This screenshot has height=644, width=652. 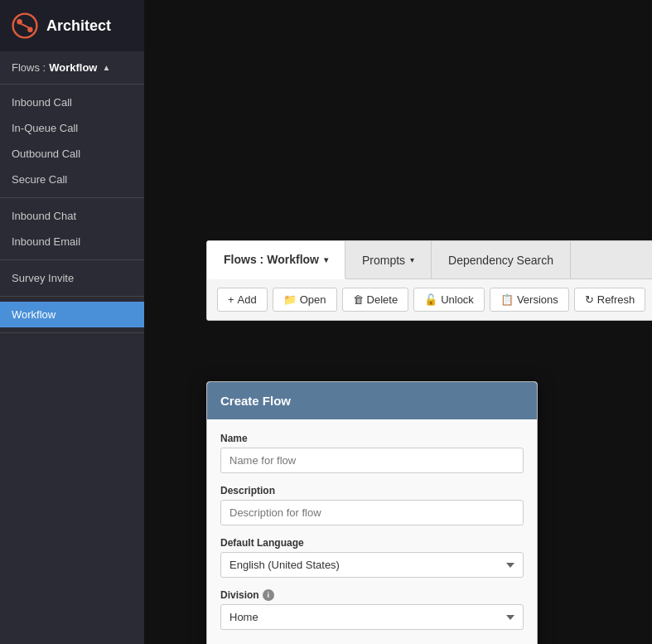 What do you see at coordinates (538, 300) in the screenshot?
I see `versions-label: Versions` at bounding box center [538, 300].